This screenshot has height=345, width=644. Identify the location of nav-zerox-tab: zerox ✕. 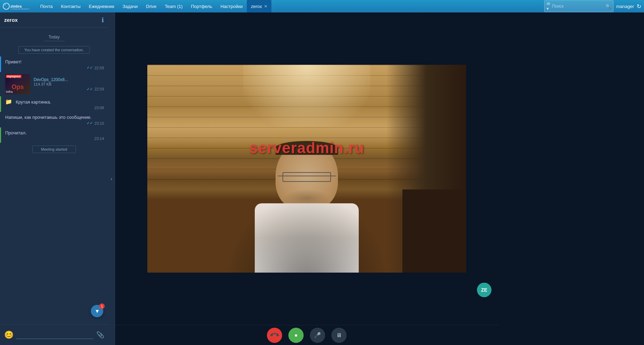
(259, 6).